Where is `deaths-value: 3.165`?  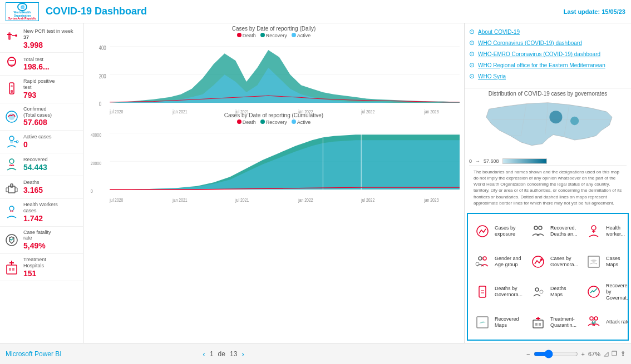 deaths-value: 3.165 is located at coordinates (51, 190).